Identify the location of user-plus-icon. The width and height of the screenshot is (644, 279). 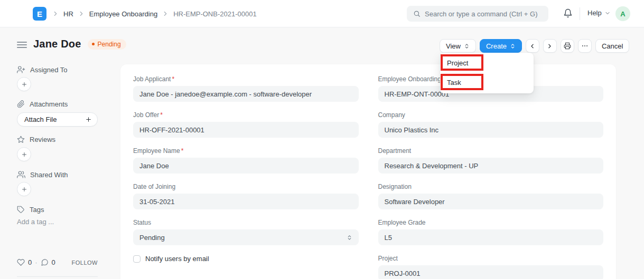
(21, 70).